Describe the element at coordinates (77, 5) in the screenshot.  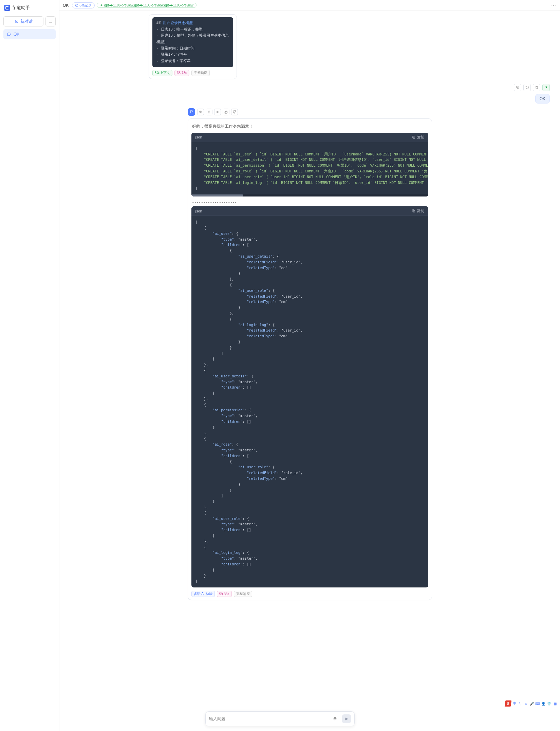
I see `clock-icon` at that location.